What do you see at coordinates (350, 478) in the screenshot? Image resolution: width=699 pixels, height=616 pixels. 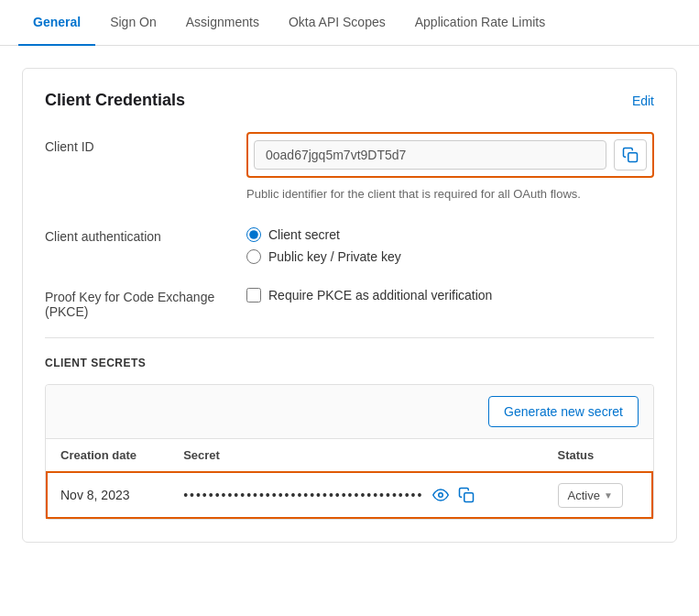 I see `secrets-table: Creation date Secret Status Nov 8, 2023` at bounding box center [350, 478].